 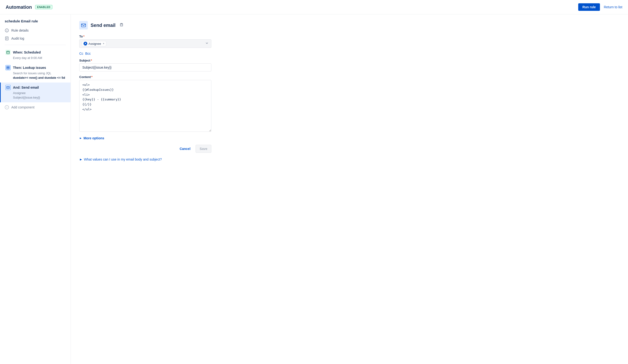 What do you see at coordinates (91, 61) in the screenshot?
I see `subject-required-star: *` at bounding box center [91, 61].